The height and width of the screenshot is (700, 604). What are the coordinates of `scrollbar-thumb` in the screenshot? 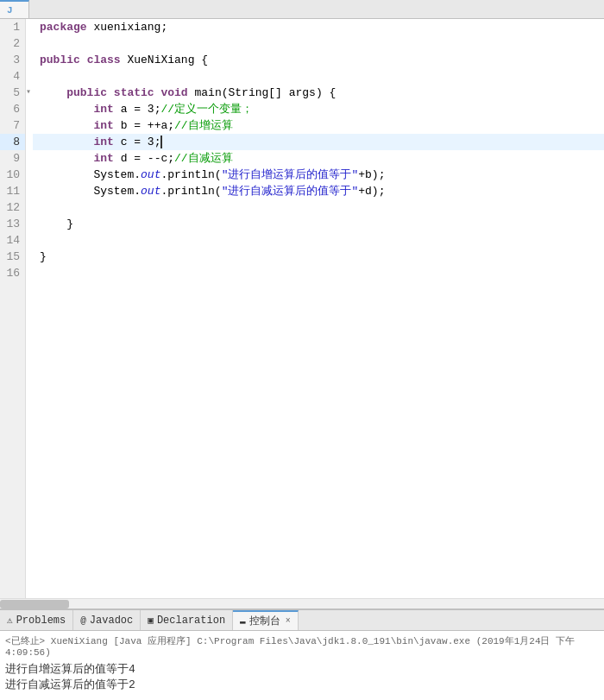 It's located at (35, 604).